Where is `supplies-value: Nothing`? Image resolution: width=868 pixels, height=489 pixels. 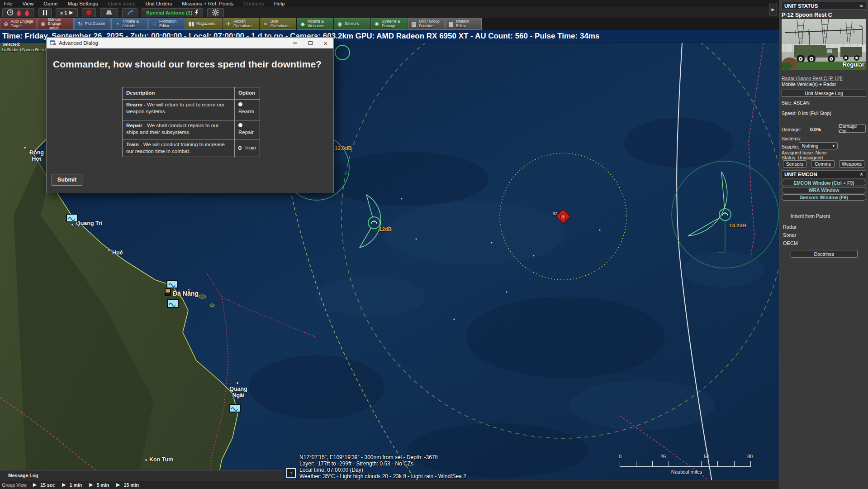 supplies-value: Nothing is located at coordinates (810, 146).